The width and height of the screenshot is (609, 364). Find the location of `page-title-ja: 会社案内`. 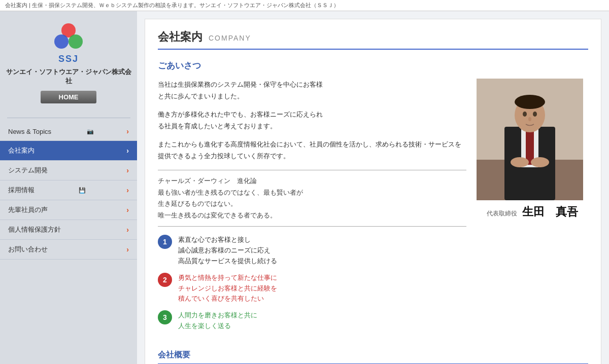

page-title-ja: 会社案内 is located at coordinates (180, 37).